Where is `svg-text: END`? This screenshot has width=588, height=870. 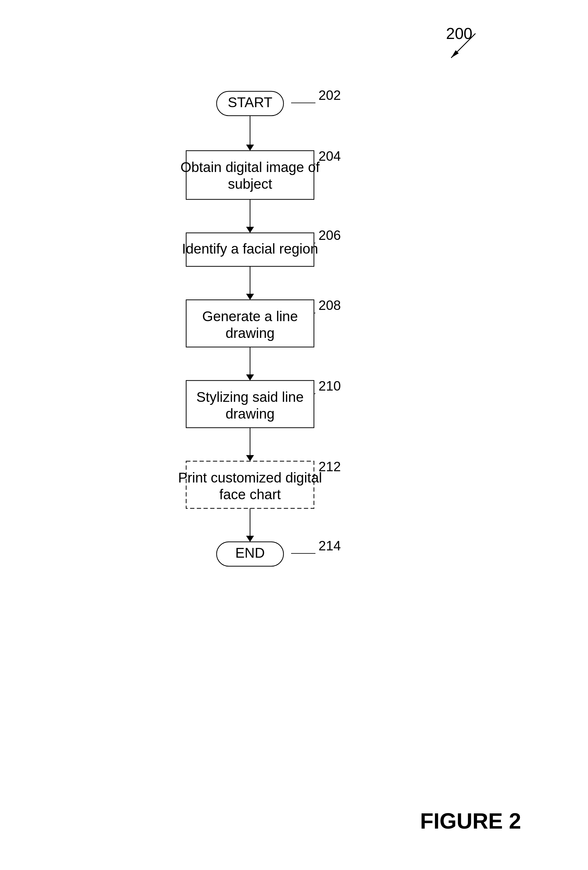 svg-text: END is located at coordinates (250, 553).